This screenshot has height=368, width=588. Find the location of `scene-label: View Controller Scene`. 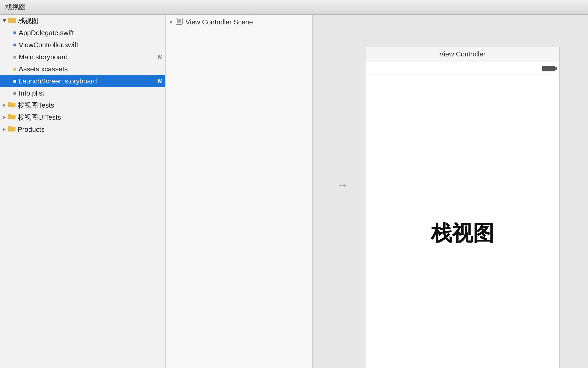

scene-label: View Controller Scene is located at coordinates (219, 22).